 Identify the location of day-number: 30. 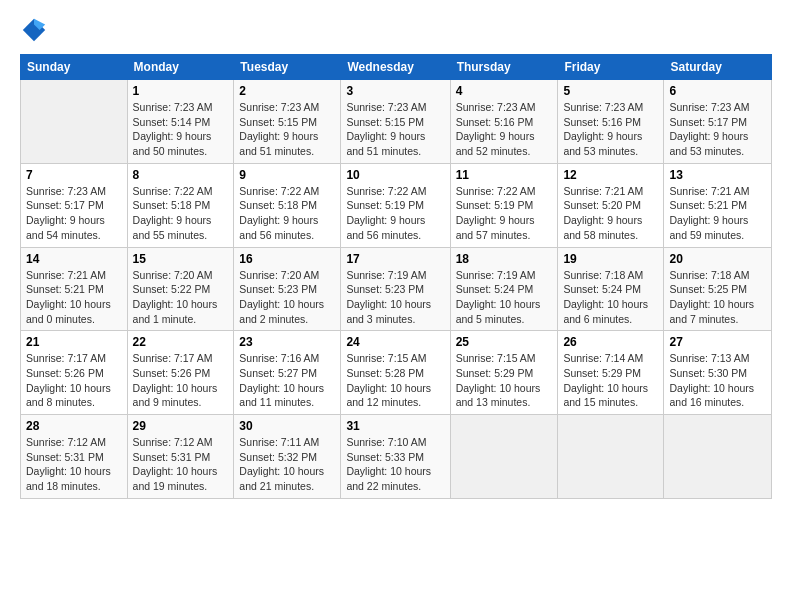
(287, 426).